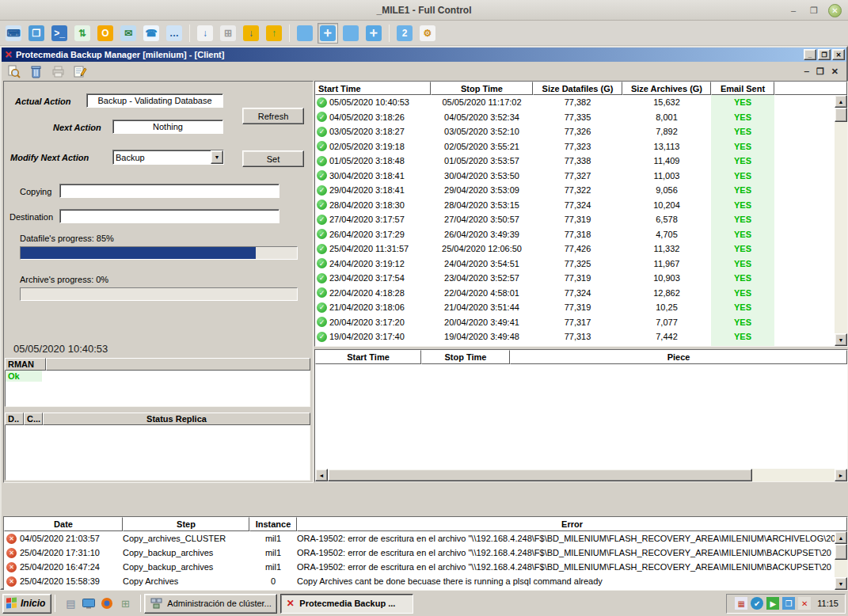 The height and width of the screenshot is (616, 848). Describe the element at coordinates (810, 55) in the screenshot. I see `app-minimize-button: _` at that location.